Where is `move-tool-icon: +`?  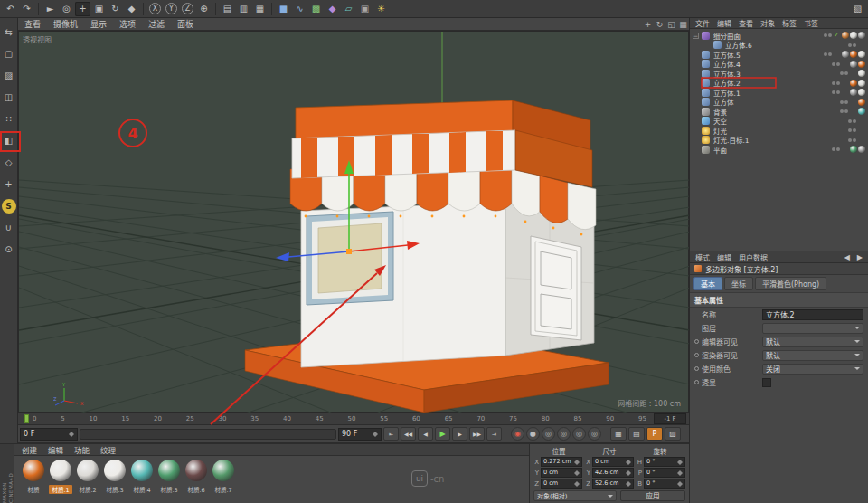
move-tool-icon: + is located at coordinates (83, 9).